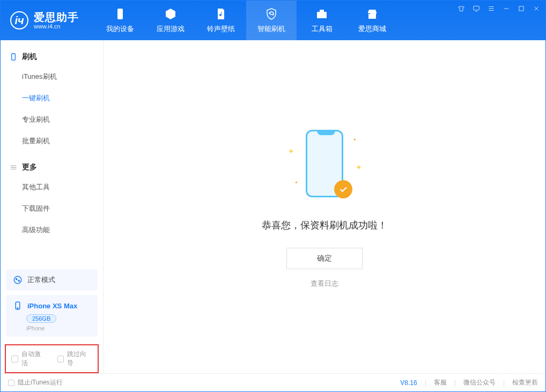  I want to click on store-icon, so click(372, 14).